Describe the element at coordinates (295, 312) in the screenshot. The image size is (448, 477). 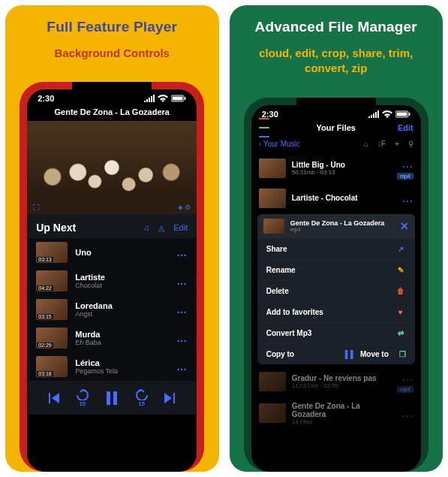
I see `action-label: Add to favorites` at that location.